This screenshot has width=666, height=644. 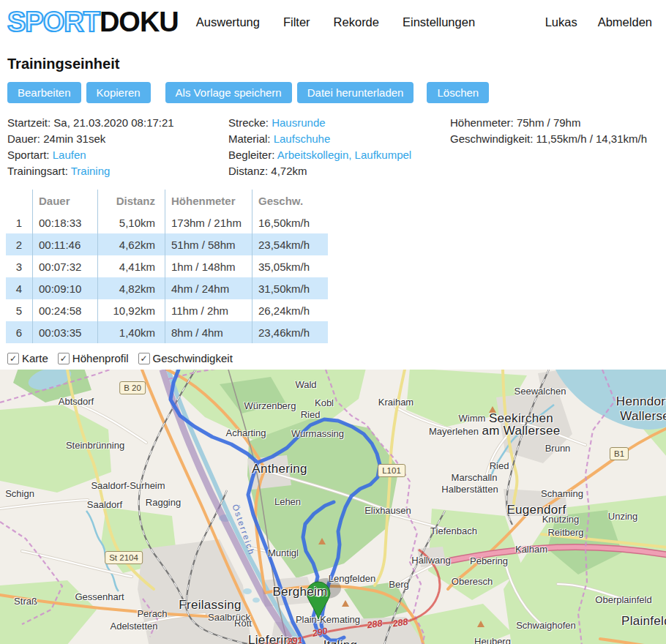 What do you see at coordinates (299, 123) in the screenshot?
I see `detail-value-link: Hausrunde` at bounding box center [299, 123].